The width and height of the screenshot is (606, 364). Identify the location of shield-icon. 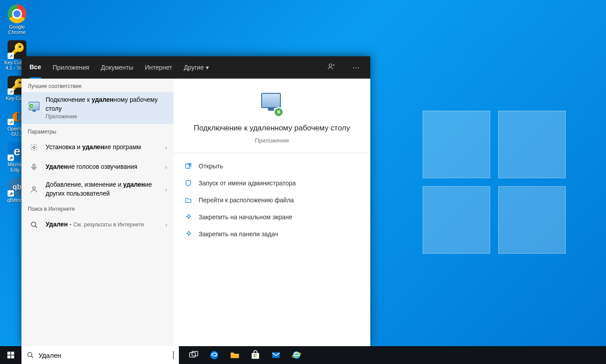
(188, 183).